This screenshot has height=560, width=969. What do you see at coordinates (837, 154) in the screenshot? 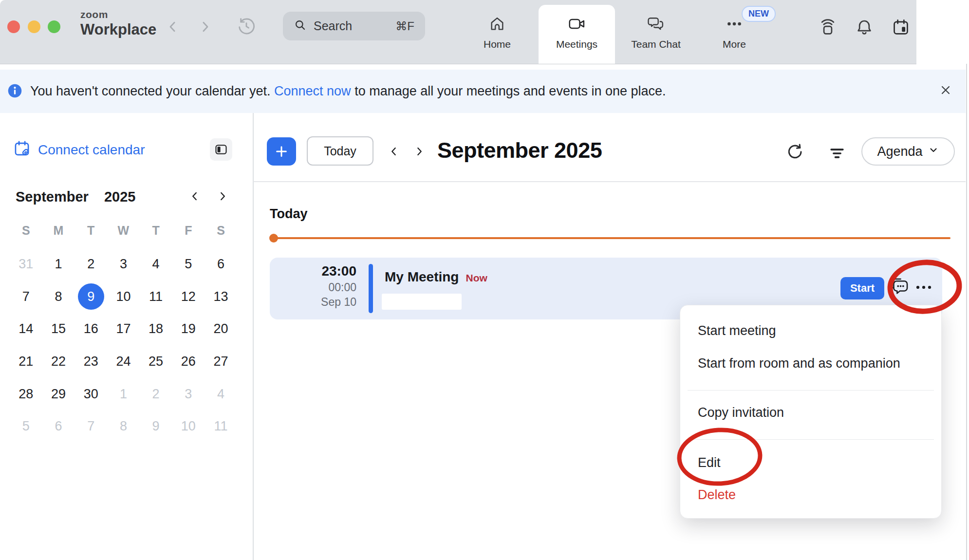
I see `filter-icon` at bounding box center [837, 154].